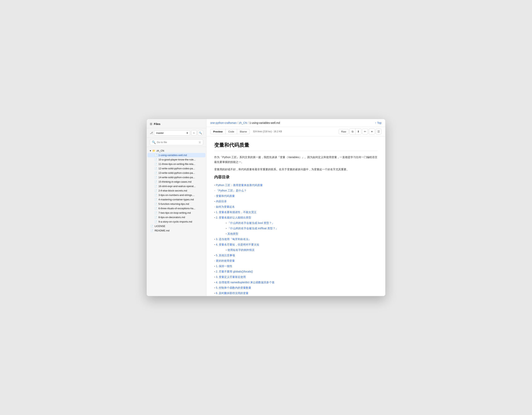  What do you see at coordinates (176, 164) in the screenshot?
I see `file-item-3: 📄 11-three-tips-on-writing-file-rela...` at bounding box center [176, 164].